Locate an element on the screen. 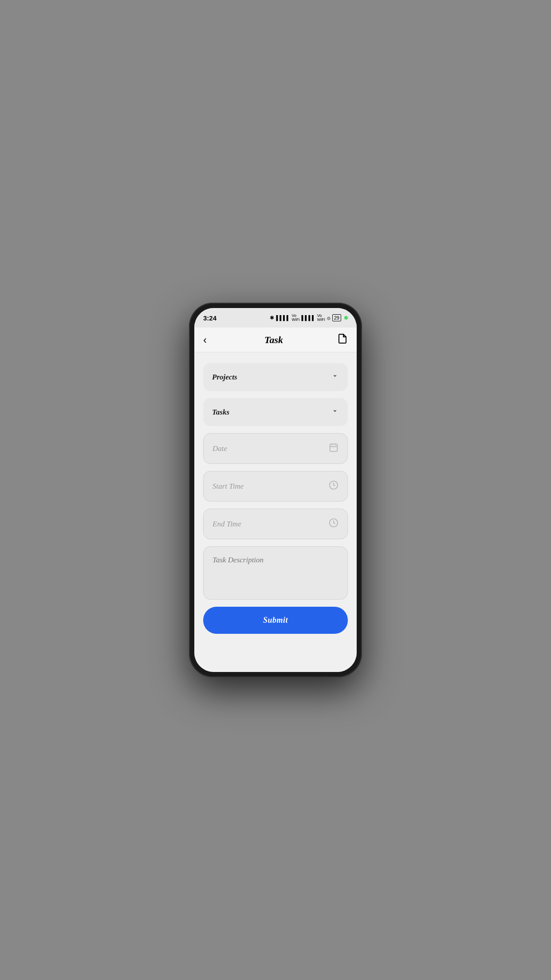 The width and height of the screenshot is (551, 980). start-time-field: Start Time is located at coordinates (276, 486).